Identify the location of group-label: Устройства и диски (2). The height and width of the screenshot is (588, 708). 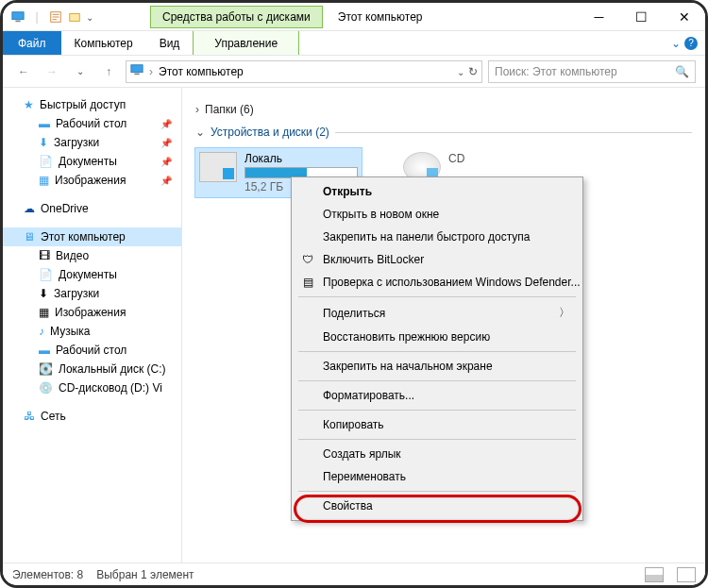
(270, 132).